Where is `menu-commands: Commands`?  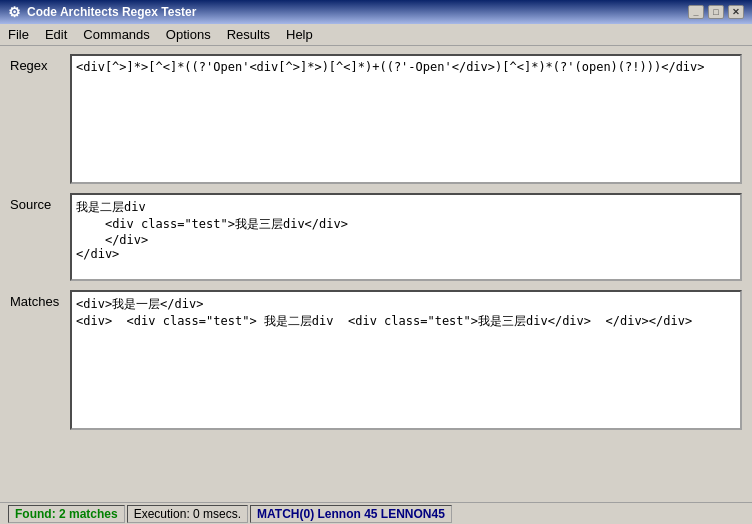
menu-commands: Commands is located at coordinates (116, 34).